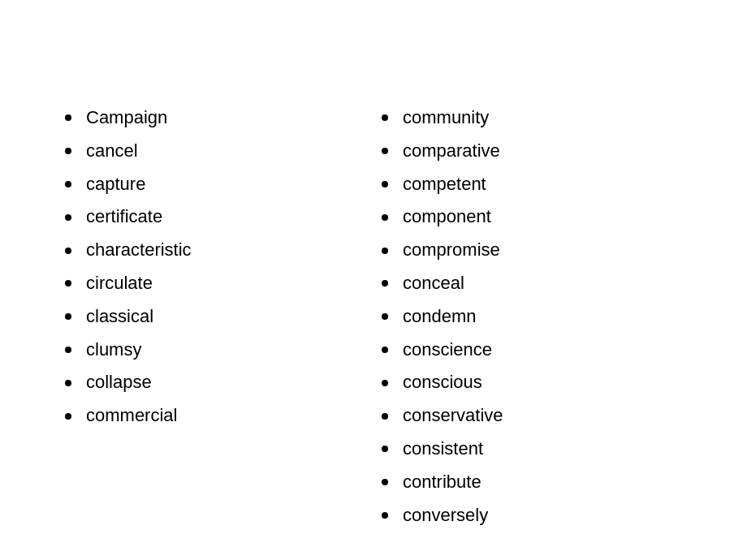 The height and width of the screenshot is (560, 747). I want to click on list-item: condemn, so click(540, 317).